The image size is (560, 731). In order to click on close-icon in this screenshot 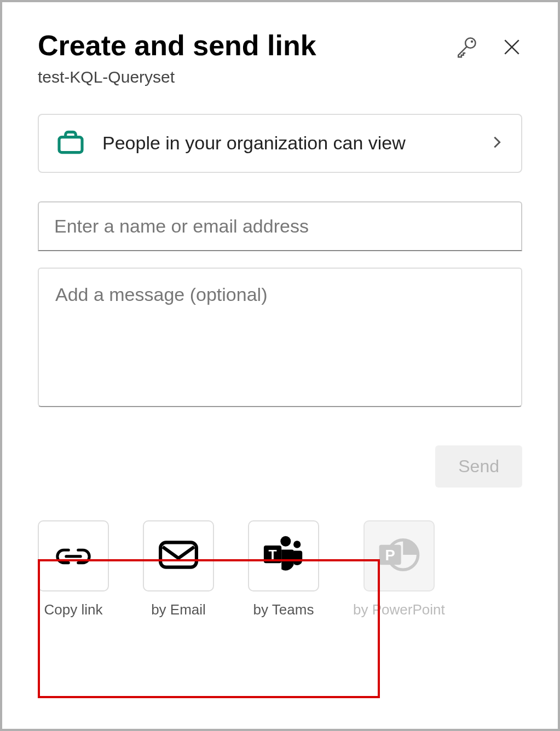, I will do `click(512, 47)`.